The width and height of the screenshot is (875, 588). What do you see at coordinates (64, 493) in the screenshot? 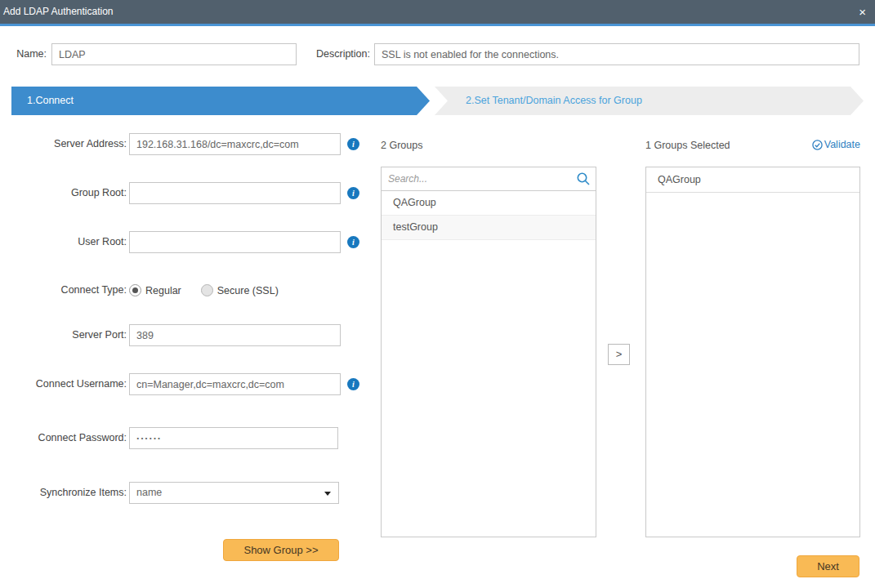
I see `synchronize-items-label: Synchronize Items:` at bounding box center [64, 493].